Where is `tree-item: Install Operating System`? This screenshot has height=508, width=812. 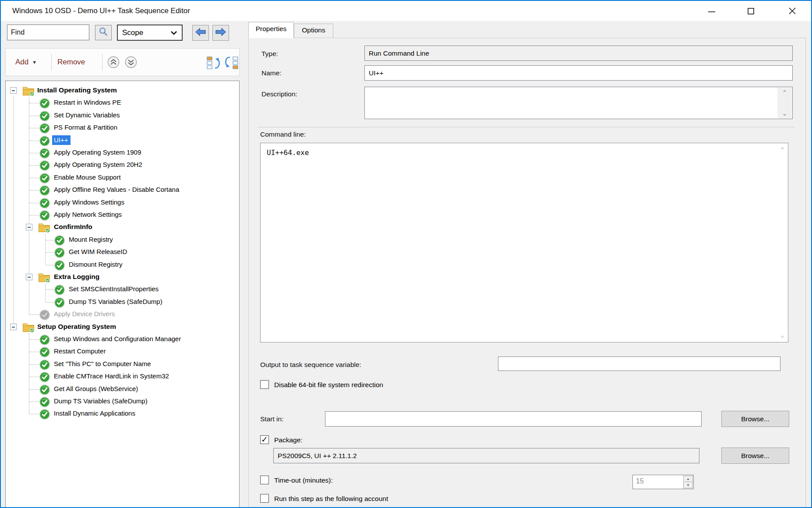
tree-item: Install Operating System is located at coordinates (123, 91).